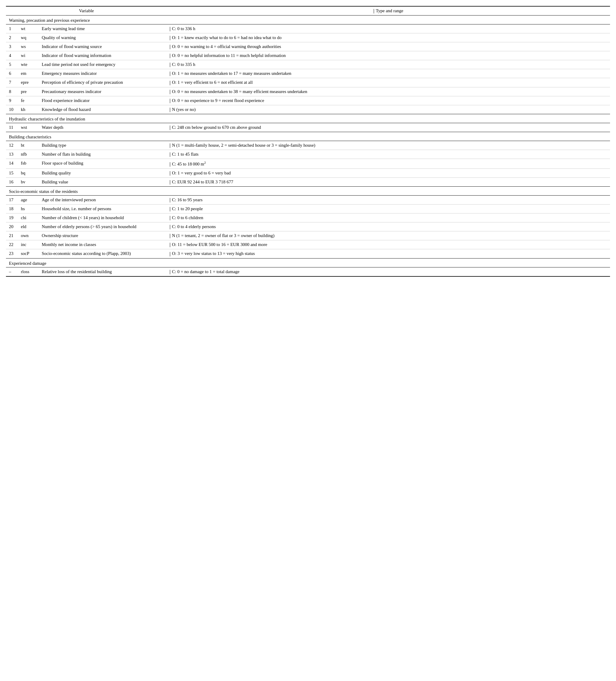 The width and height of the screenshot is (616, 681). What do you see at coordinates (28, 200) in the screenshot?
I see `row-code: age` at bounding box center [28, 200].